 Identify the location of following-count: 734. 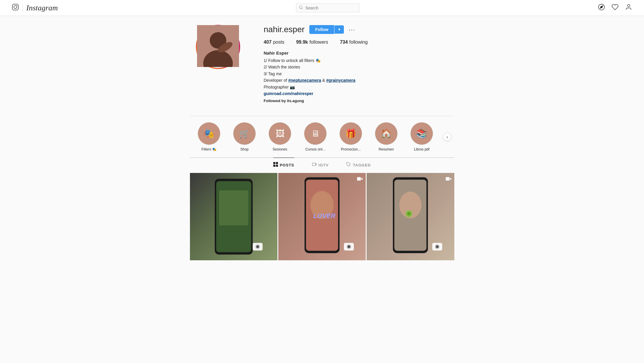
(344, 42).